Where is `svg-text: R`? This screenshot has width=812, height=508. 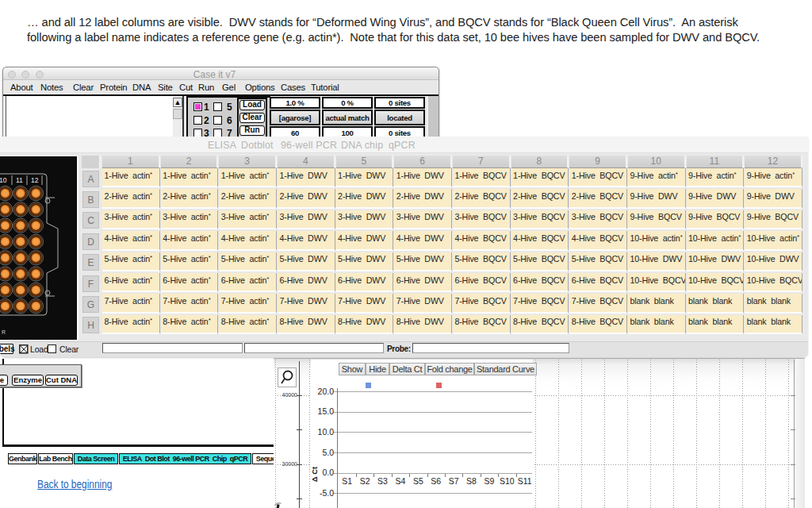
svg-text: R is located at coordinates (3, 332).